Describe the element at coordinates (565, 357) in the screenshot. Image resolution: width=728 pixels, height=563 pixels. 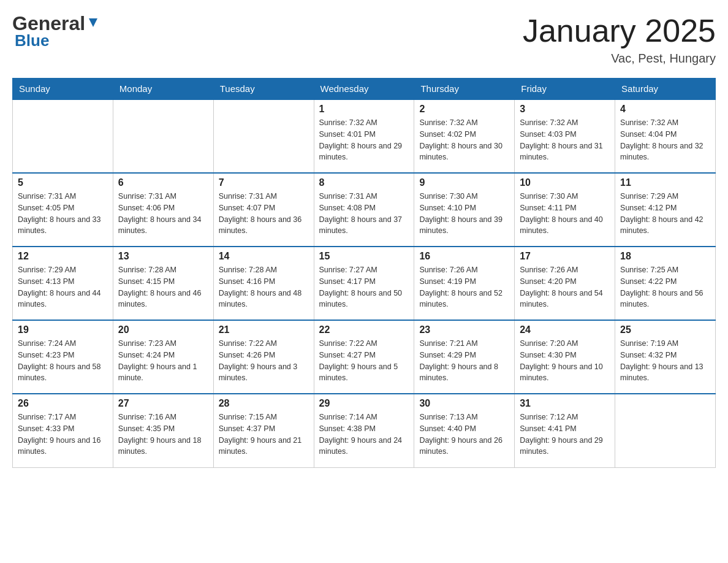
I see `calendar-cell: 24Sunrise: 7:20 AMSunset: 4:30 PMDayligh…` at that location.